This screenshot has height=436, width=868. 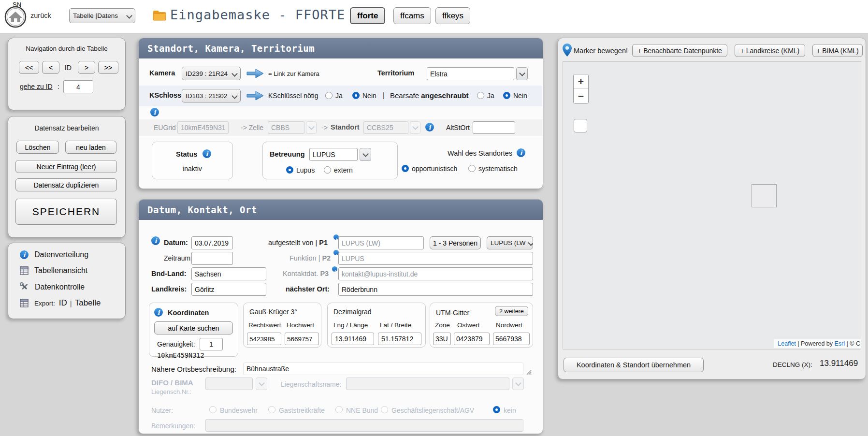 What do you see at coordinates (36, 87) in the screenshot?
I see `goto-id-link: gehe zu ID` at bounding box center [36, 87].